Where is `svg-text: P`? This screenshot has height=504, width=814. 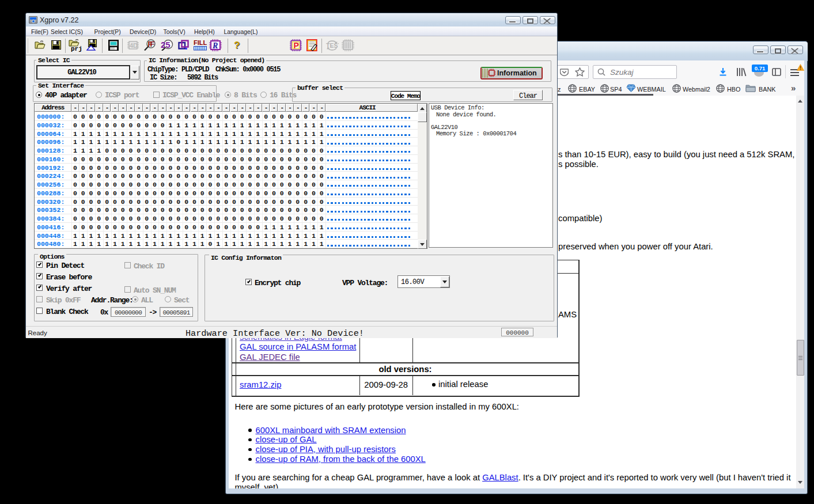 svg-text: P is located at coordinates (296, 46).